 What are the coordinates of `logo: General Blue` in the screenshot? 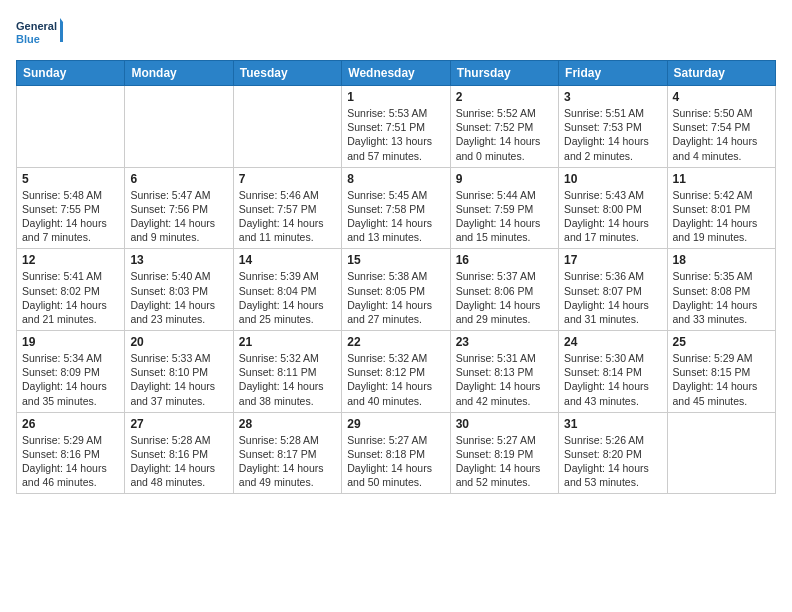 It's located at (41, 34).